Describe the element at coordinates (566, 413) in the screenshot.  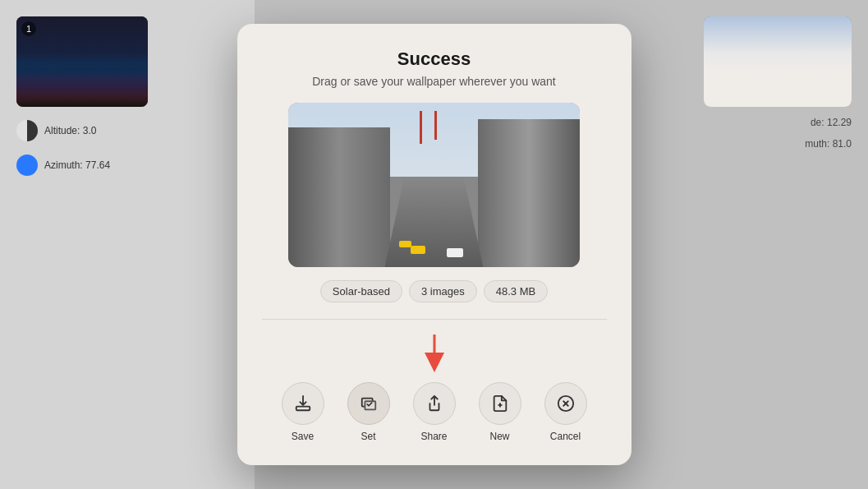
I see `cancel-action: Cancel` at that location.